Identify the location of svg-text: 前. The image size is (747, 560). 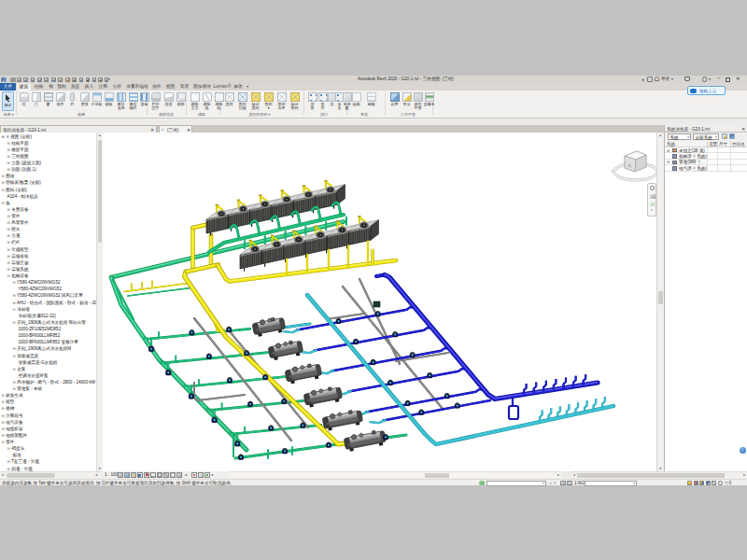
(629, 166).